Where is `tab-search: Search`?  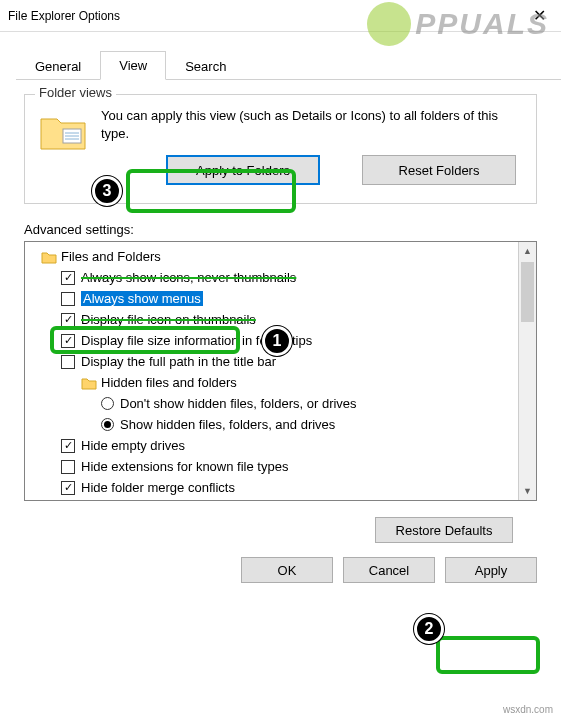 tab-search: Search is located at coordinates (206, 66).